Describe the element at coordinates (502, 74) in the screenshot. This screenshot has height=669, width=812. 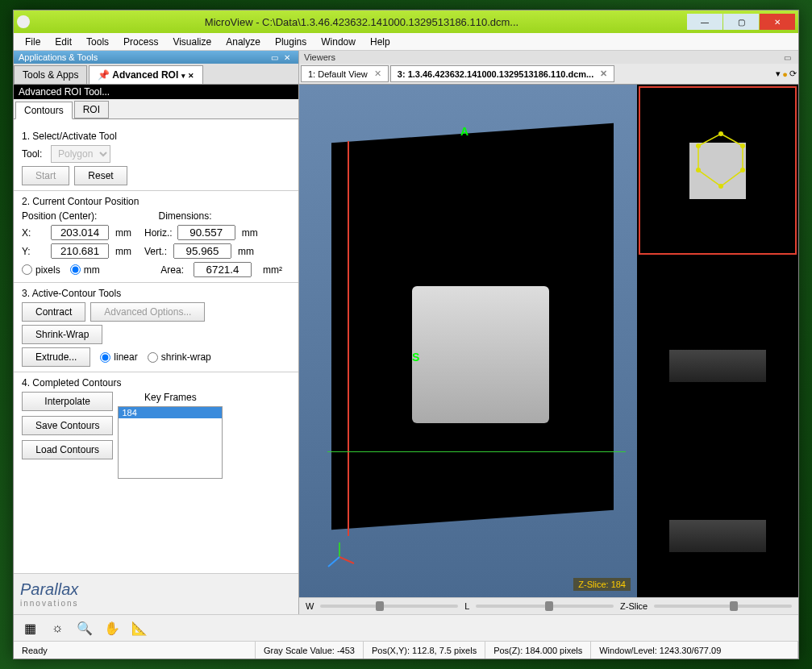
I see `viewer-tab-dcm: 3: 1.3.46.423632.141000.1329513186.110.d…` at that location.